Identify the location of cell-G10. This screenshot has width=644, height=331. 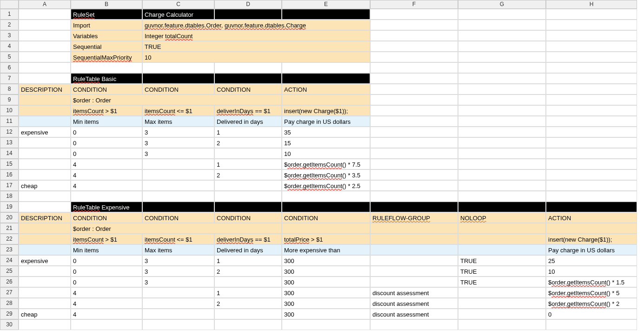
(502, 111).